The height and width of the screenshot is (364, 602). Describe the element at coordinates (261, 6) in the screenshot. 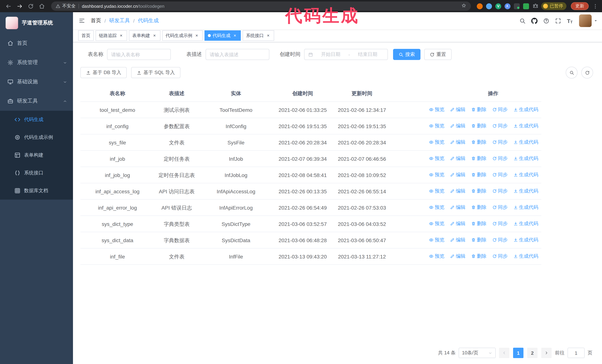

I see `address-bar: 不安全 dashboard.yudao.iocoder.cn/tool/code…` at that location.